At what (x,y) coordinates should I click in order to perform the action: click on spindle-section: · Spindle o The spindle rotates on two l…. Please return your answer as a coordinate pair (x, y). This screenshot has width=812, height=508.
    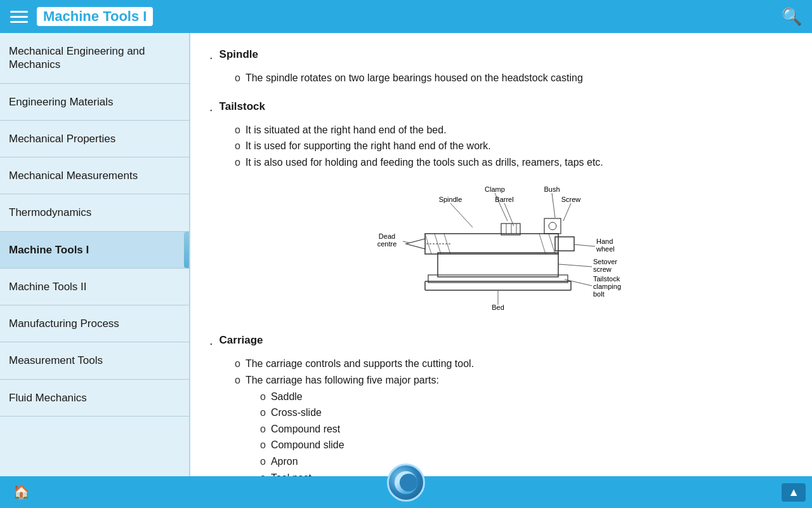
    Looking at the image, I should click on (501, 66).